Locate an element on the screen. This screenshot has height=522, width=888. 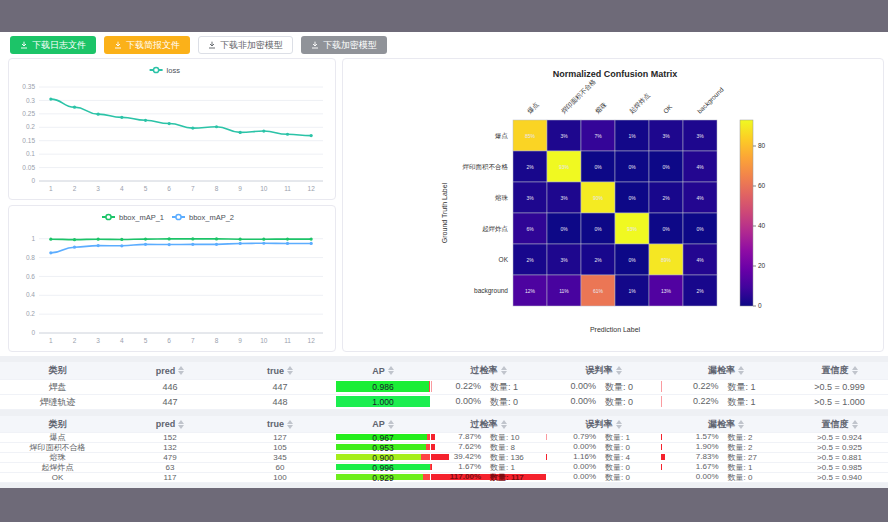
rate-percent: 7.62% is located at coordinates (460, 448).